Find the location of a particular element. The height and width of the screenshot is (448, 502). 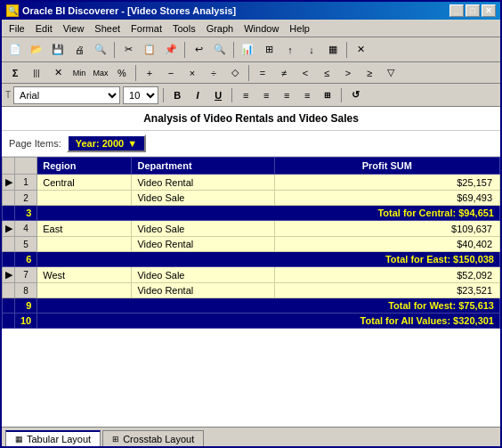

paste-button: 📌 is located at coordinates (171, 50).